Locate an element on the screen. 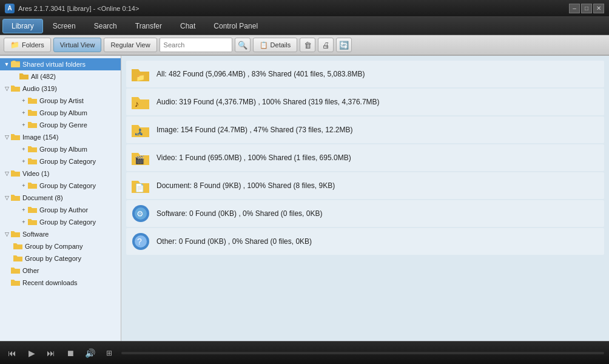 Image resolution: width=609 pixels, height=364 pixels. player-equalizer-button: ⊞ is located at coordinates (109, 353).